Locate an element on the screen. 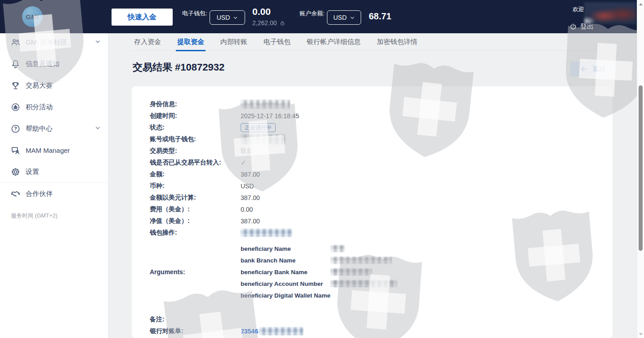  tab-bank-account-details: 银行帐户详细信息 is located at coordinates (334, 43).